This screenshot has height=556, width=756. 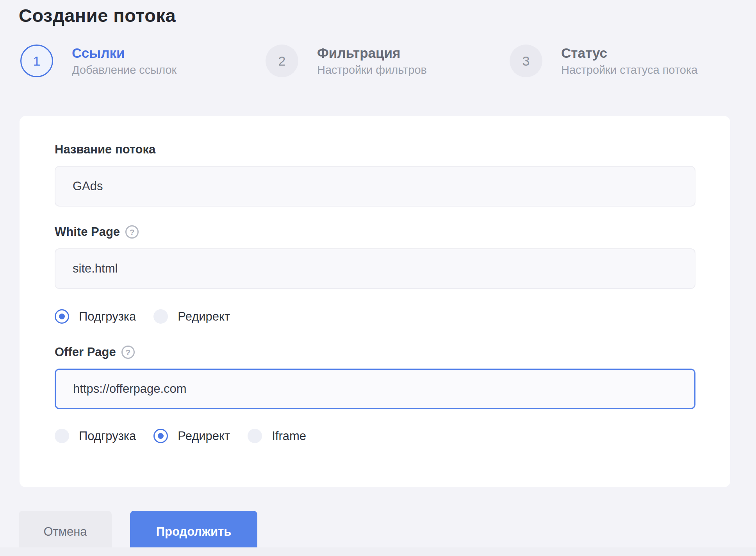 I want to click on white-page-radio-podgruzka: Подгрузка, so click(x=95, y=316).